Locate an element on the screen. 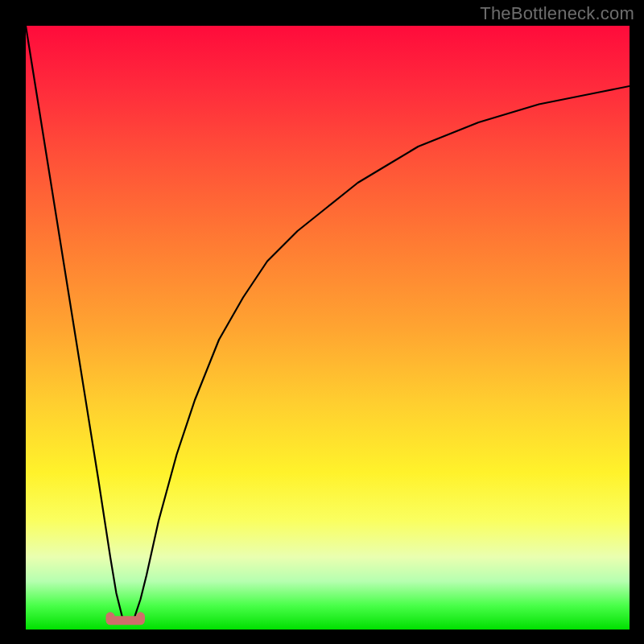 The image size is (644, 644). min-bracket-marker is located at coordinates (126, 618).